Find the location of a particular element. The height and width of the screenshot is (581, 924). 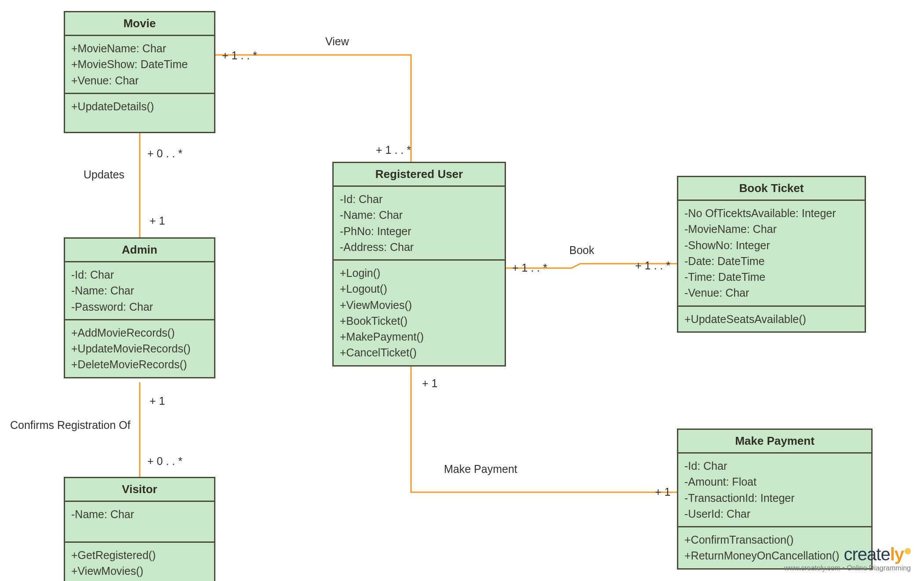

class-title: Registered User is located at coordinates (419, 175).